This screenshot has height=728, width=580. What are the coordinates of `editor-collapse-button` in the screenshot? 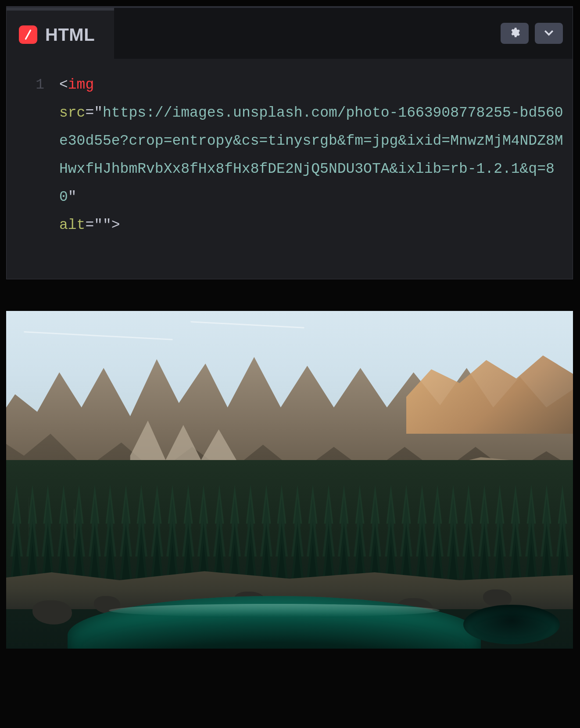 It's located at (549, 33).